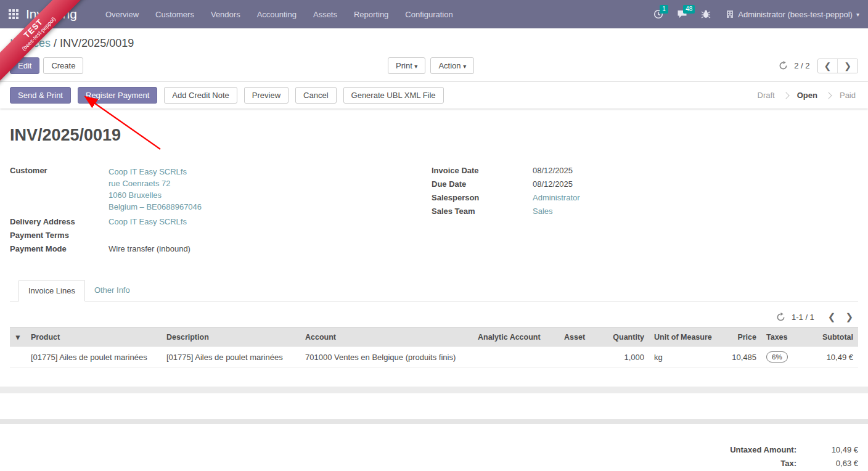 Image resolution: width=868 pixels, height=471 pixels. What do you see at coordinates (780, 337) in the screenshot?
I see `column-taxes: Taxes` at bounding box center [780, 337].